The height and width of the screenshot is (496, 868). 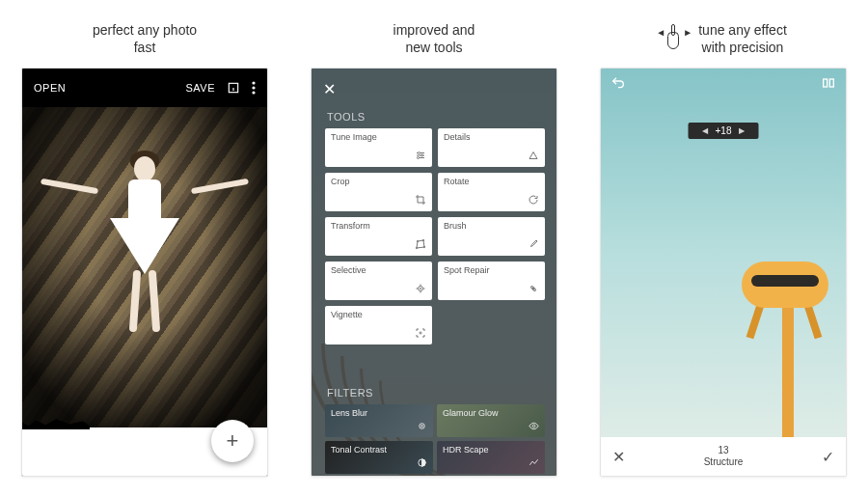 What do you see at coordinates (379, 457) in the screenshot?
I see `filter-tonal-contrast: Tonal Contrast` at bounding box center [379, 457].